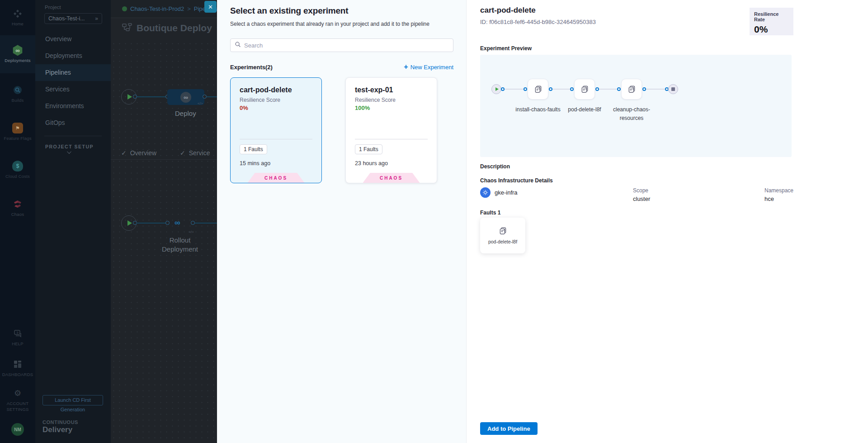 The image size is (868, 443). What do you see at coordinates (538, 110) in the screenshot?
I see `preview-node-label: install-chaos-faults` at bounding box center [538, 110].